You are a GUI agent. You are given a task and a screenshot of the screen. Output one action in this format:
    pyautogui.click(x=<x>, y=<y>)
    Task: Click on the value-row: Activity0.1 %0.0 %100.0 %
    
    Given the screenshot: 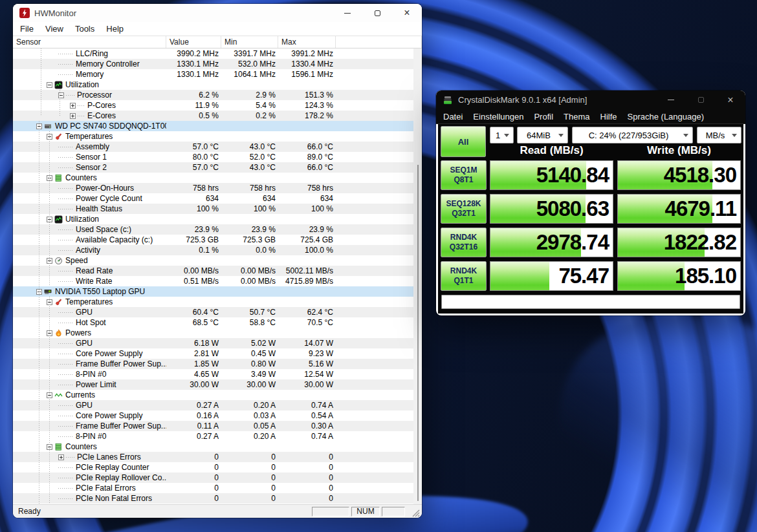 What is the action you would take?
    pyautogui.click(x=217, y=250)
    